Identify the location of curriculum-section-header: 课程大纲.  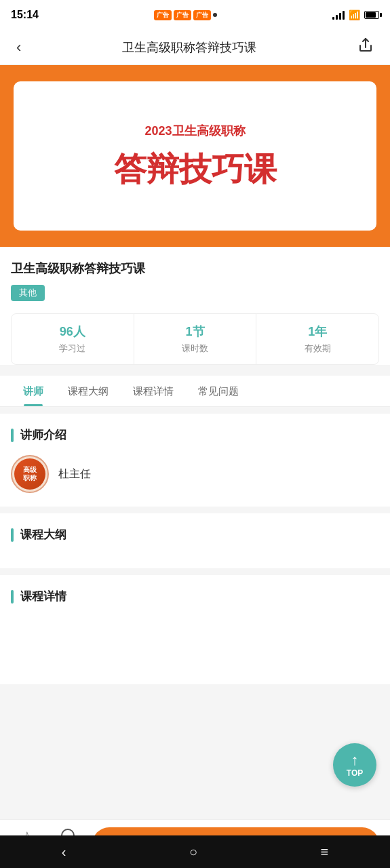
(195, 534).